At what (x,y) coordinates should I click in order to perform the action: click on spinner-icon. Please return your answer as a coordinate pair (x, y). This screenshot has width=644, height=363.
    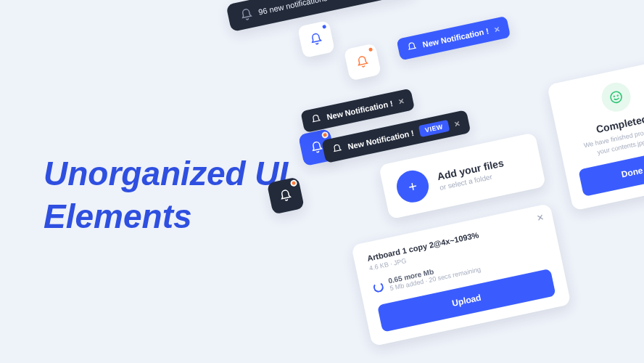
    Looking at the image, I should click on (379, 287).